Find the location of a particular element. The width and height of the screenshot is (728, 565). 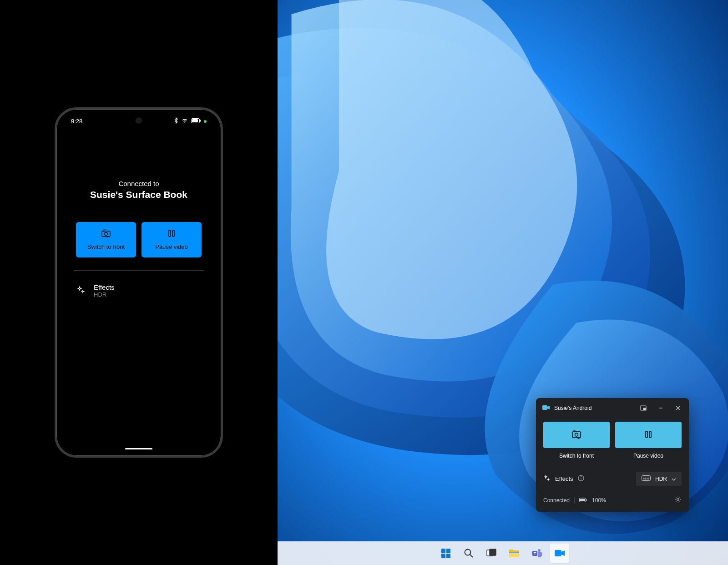

effects-title: Effects is located at coordinates (104, 288).